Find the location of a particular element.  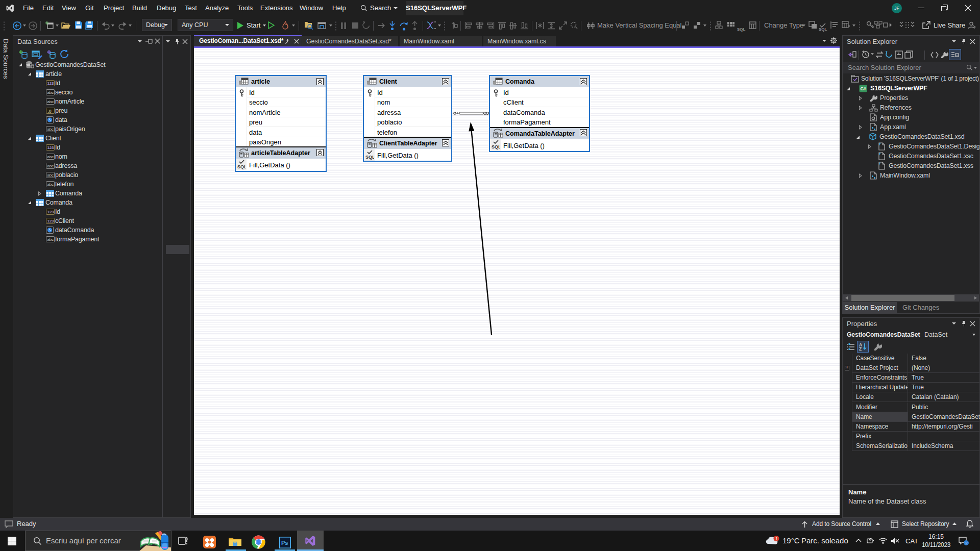

svg-text: C# is located at coordinates (864, 89).